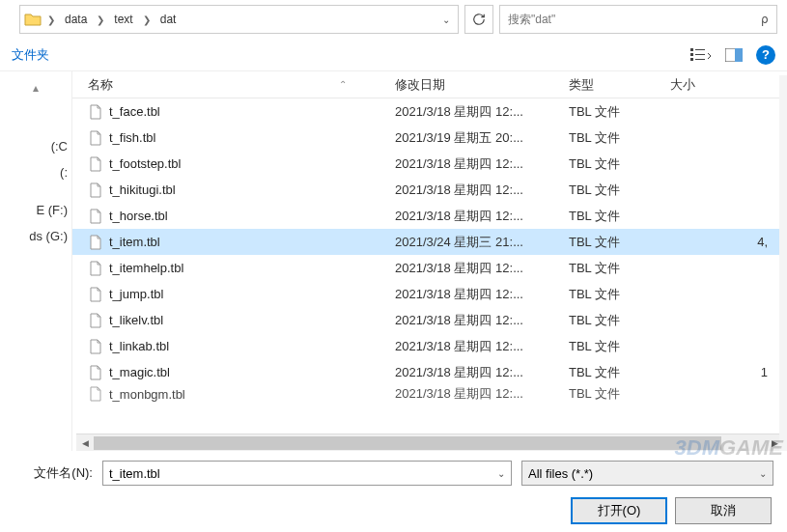 This screenshot has height=532, width=787. I want to click on search-icon: ⍴, so click(765, 19).